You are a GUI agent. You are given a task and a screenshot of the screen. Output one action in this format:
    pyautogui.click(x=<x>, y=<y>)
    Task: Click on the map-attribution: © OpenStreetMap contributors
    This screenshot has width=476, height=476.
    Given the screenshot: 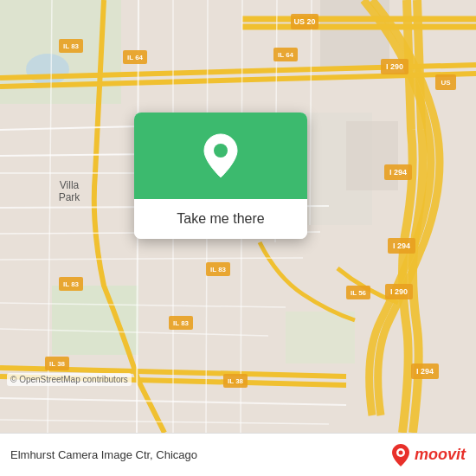 What is the action you would take?
    pyautogui.click(x=69, y=379)
    